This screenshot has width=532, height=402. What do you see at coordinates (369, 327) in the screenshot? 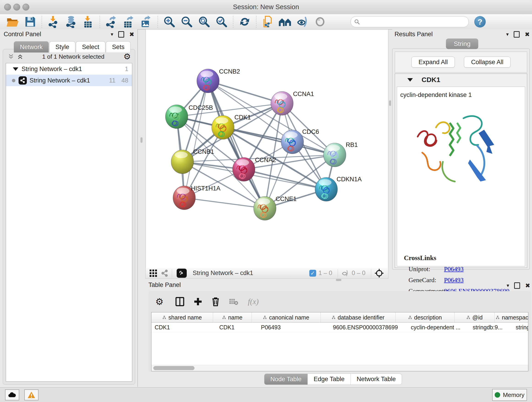
I see `table-cell: 9606.ENSP00000378699` at bounding box center [369, 327].